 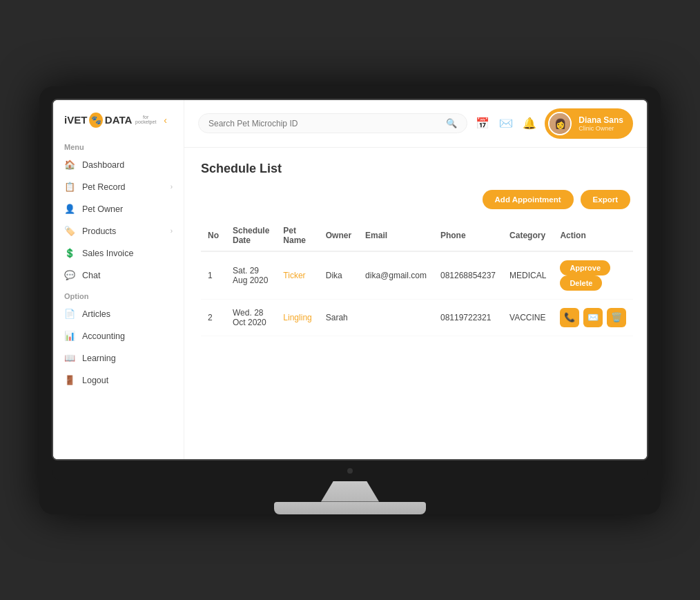 I want to click on user-name: Diana Sans, so click(x=601, y=120).